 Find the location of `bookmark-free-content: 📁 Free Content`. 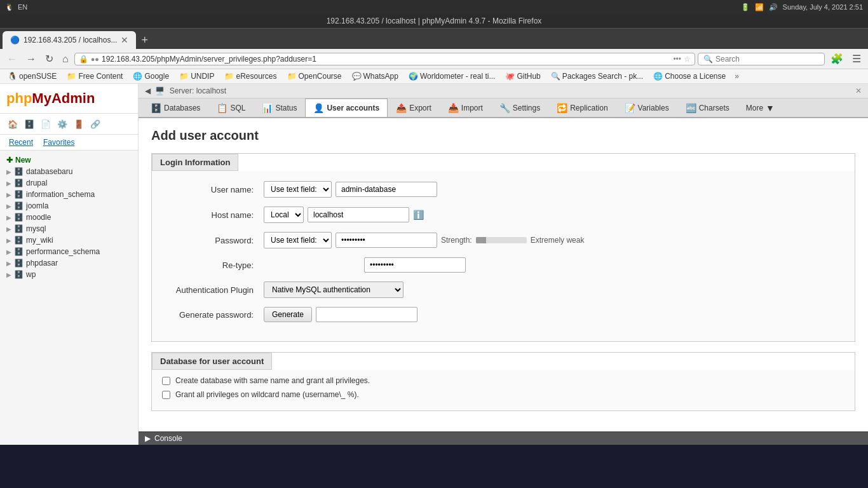

bookmark-free-content: 📁 Free Content is located at coordinates (95, 76).